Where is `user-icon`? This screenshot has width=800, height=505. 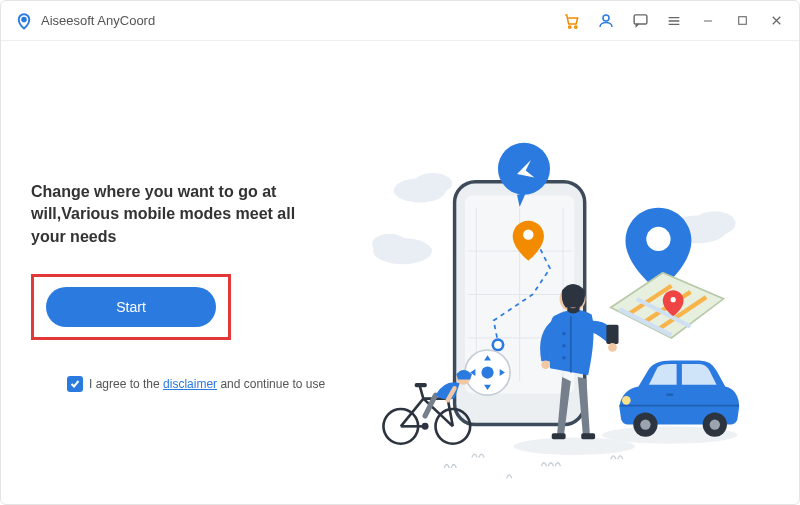
user-icon is located at coordinates (606, 21).